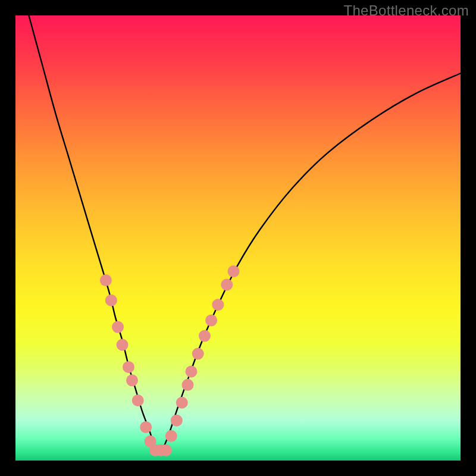  What do you see at coordinates (170, 361) in the screenshot?
I see `curve-markers` at bounding box center [170, 361].